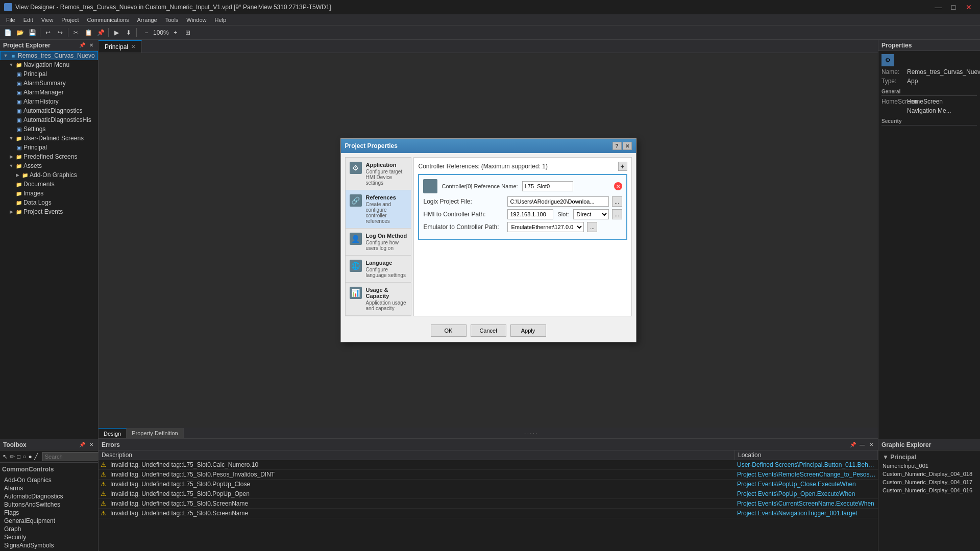 This screenshot has width=980, height=551. Describe the element at coordinates (18, 457) in the screenshot. I see `toolbox-rect-tool: □` at that location.